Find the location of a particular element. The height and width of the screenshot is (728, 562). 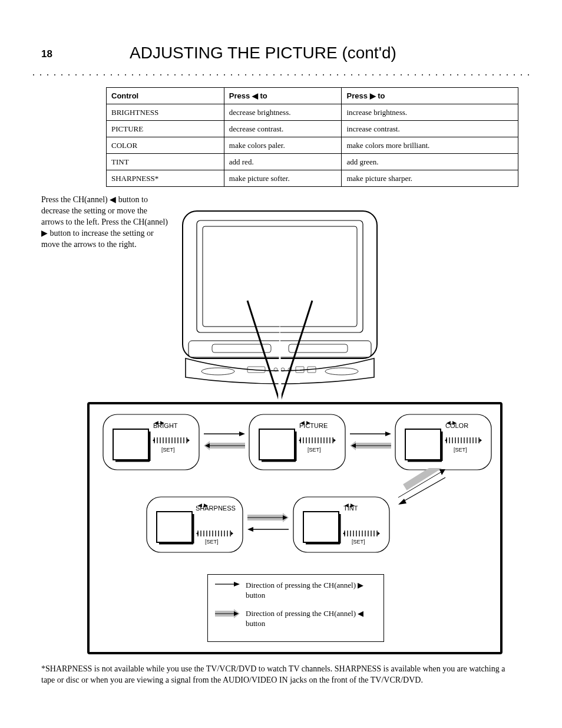

th-control: Control is located at coordinates (166, 96).